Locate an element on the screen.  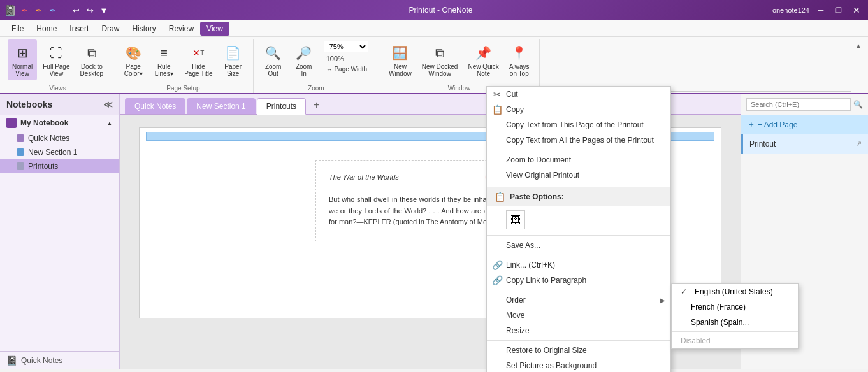
menu-insert: Insert is located at coordinates (79, 29).